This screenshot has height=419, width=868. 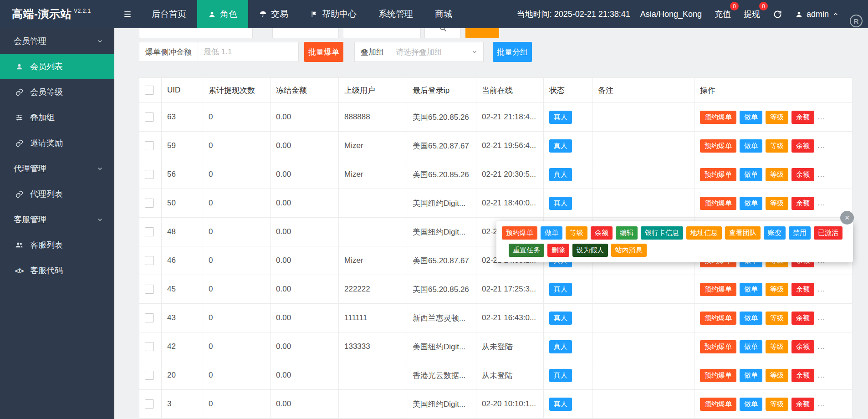 I want to click on sidebar-group-member-management: 会员管理, so click(x=57, y=41).